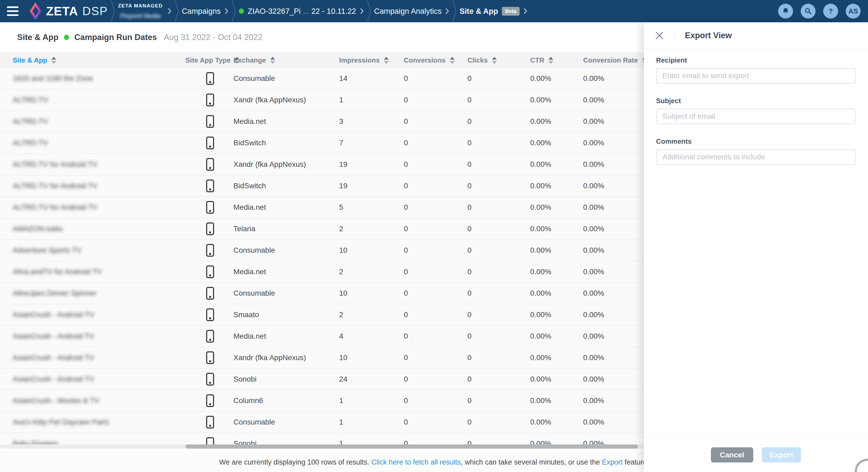 Image resolution: width=868 pixels, height=472 pixels. What do you see at coordinates (429, 60) in the screenshot?
I see `column-header-conversions: Conversions` at bounding box center [429, 60].